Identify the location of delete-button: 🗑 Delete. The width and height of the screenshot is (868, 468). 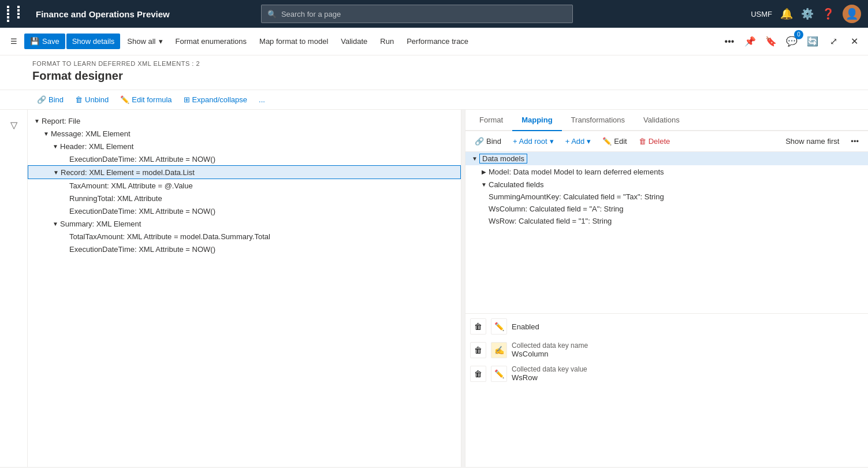
(655, 141).